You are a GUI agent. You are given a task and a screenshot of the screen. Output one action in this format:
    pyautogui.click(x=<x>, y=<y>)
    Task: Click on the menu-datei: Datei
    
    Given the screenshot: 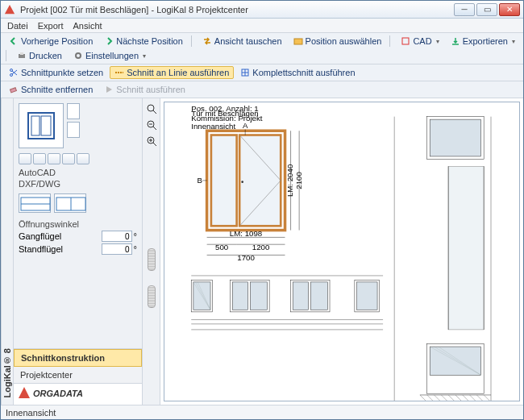 What is the action you would take?
    pyautogui.click(x=18, y=26)
    